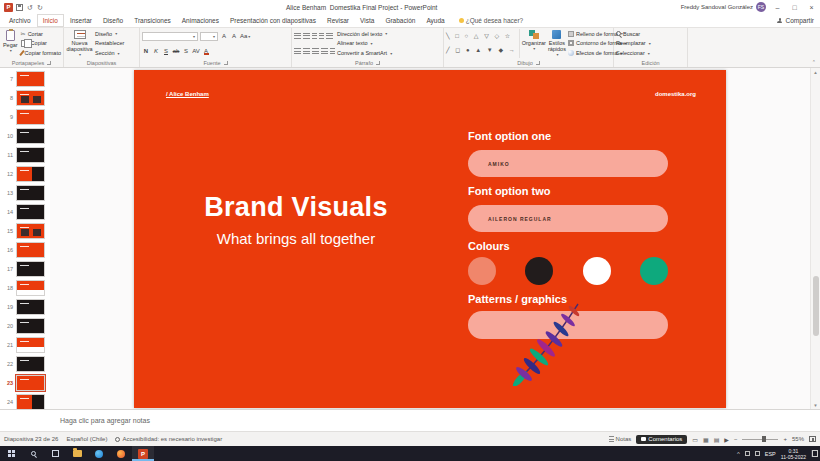 The image size is (820, 461). I want to click on slide-thumbnail: 13, so click(25, 192).